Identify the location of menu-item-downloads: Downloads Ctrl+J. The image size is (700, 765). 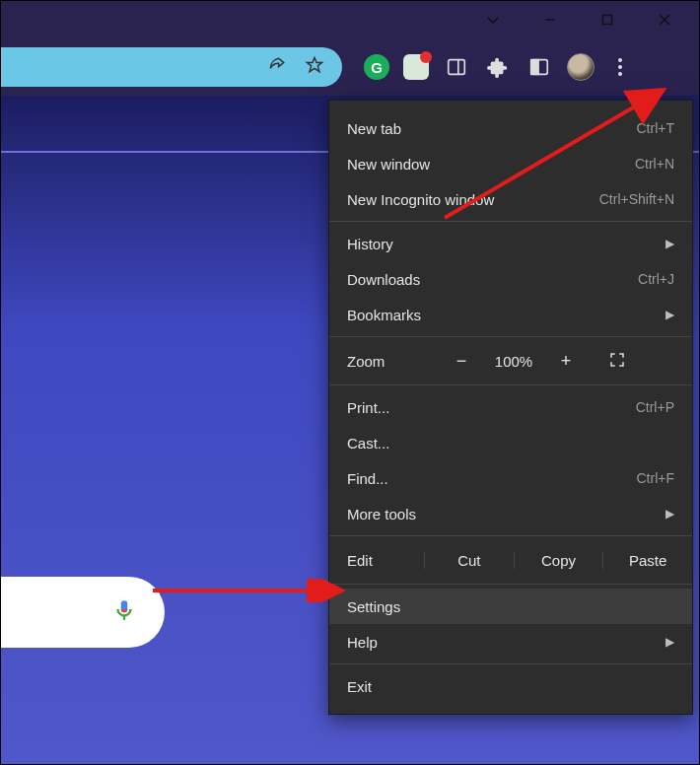
(511, 279).